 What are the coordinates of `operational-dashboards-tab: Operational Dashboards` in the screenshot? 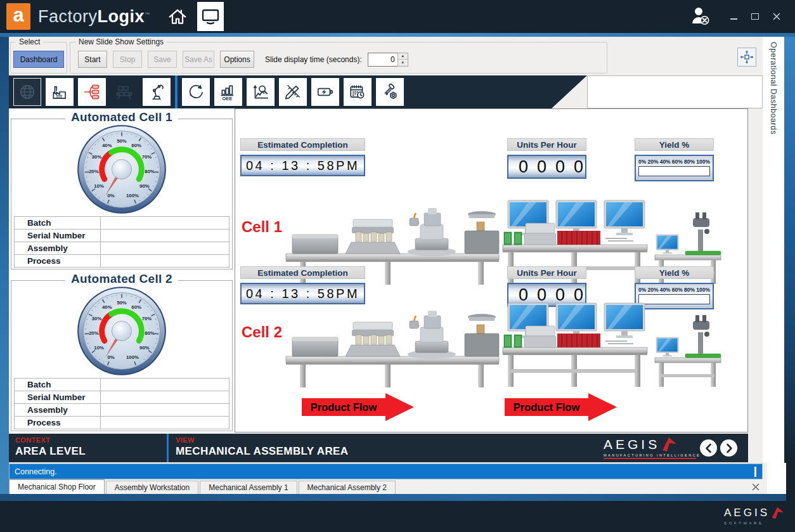 It's located at (773, 252).